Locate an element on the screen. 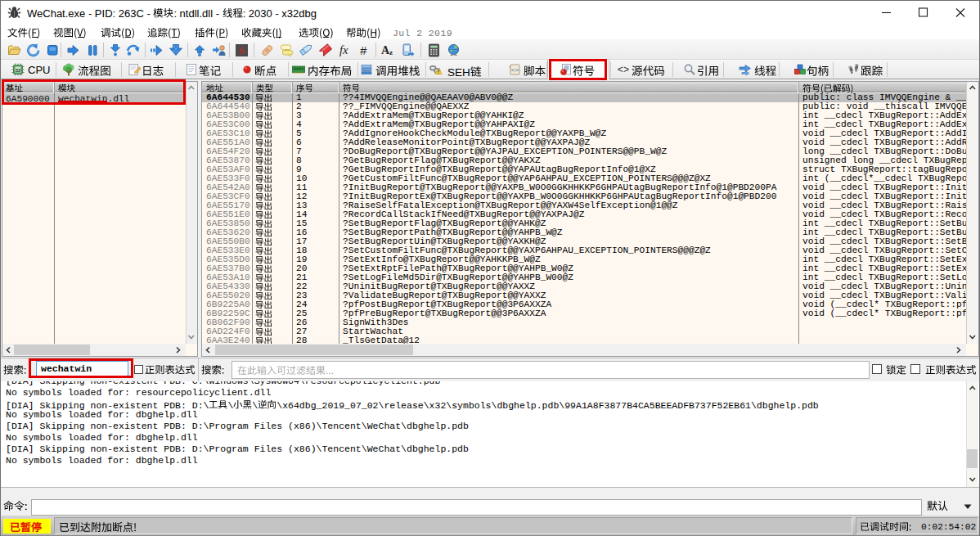 This screenshot has width=980, height=536. svg-text: S is located at coordinates (242, 51).